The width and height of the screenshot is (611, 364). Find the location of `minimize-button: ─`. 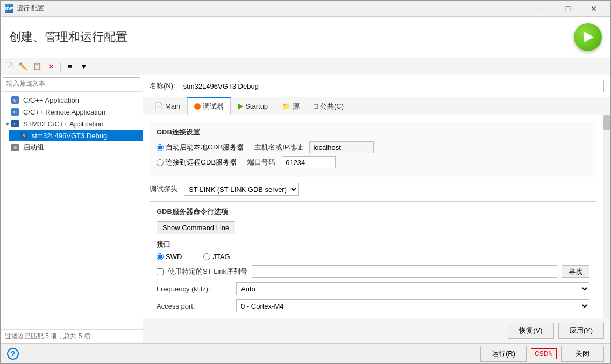

minimize-button: ─ is located at coordinates (542, 9).